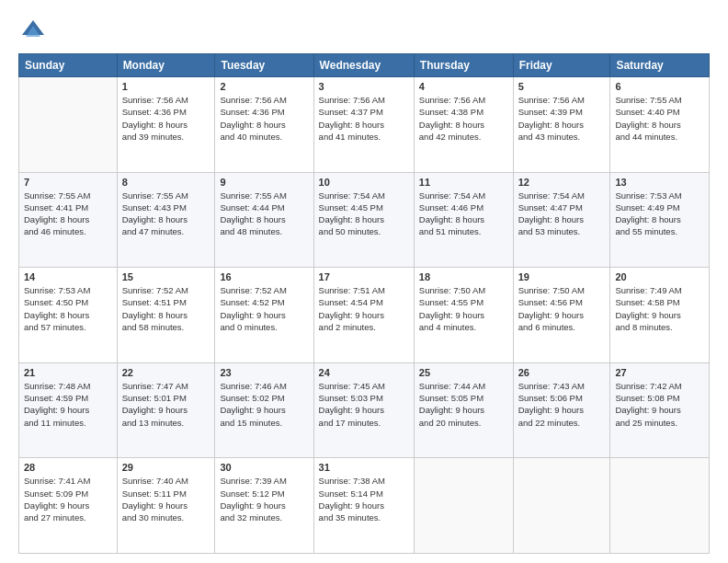  I want to click on calendar-cell: 23Sunrise: 7:46 AMSunset: 5:02 PMDayligh…, so click(265, 410).